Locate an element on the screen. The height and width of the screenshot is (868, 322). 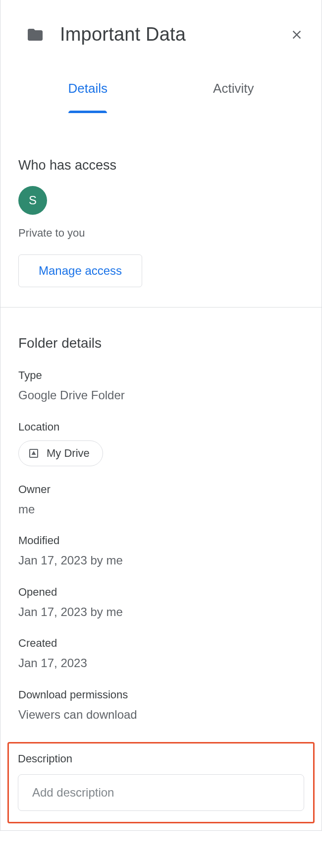
close-icon is located at coordinates (297, 35).